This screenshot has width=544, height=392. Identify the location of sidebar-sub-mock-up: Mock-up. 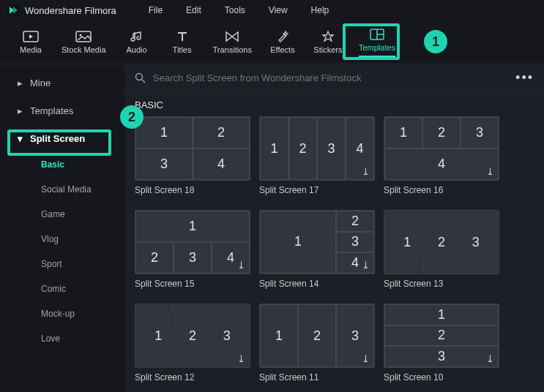
(62, 314).